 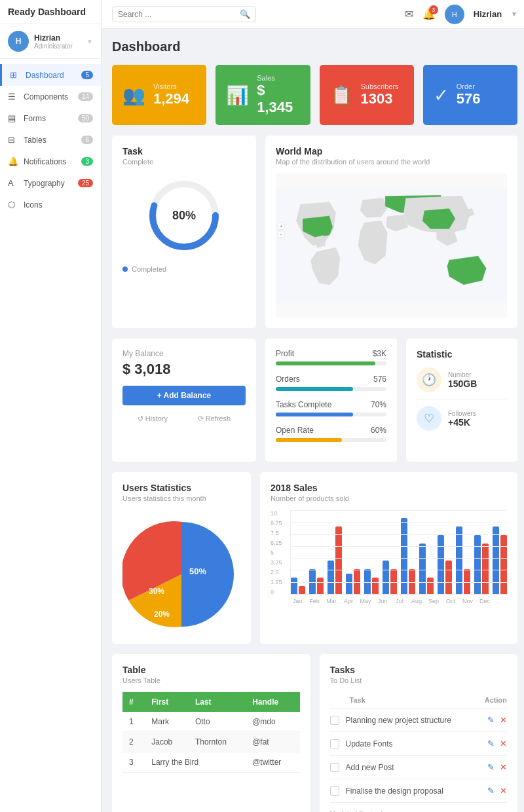 I want to click on col-hash: #, so click(x=134, y=702).